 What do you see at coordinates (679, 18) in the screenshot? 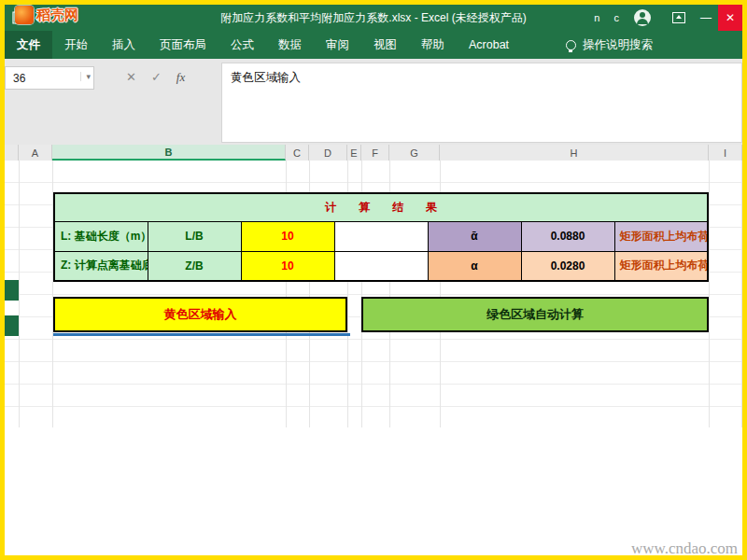
I see `ribbon-display-options-icon` at bounding box center [679, 18].